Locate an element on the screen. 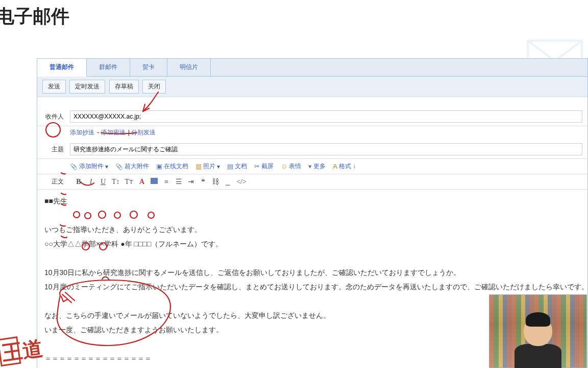  attachment-bar: 📎添加附件 ▾ 📎超大附件 ▣在线文档 ▥照片 ▾ ▤文档 ✂截屏 ☺表情 ▾更… is located at coordinates (312, 167).